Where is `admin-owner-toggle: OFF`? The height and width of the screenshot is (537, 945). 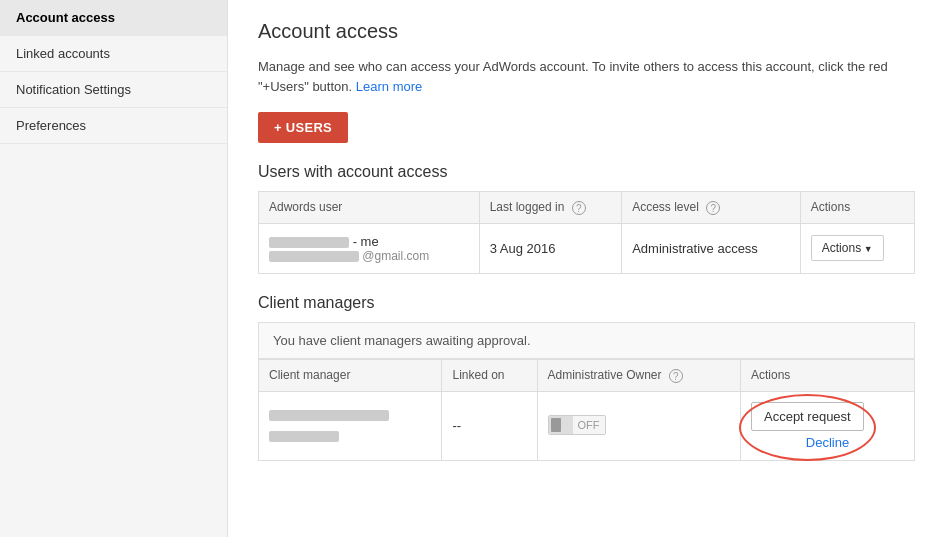
admin-owner-toggle: OFF is located at coordinates (577, 425).